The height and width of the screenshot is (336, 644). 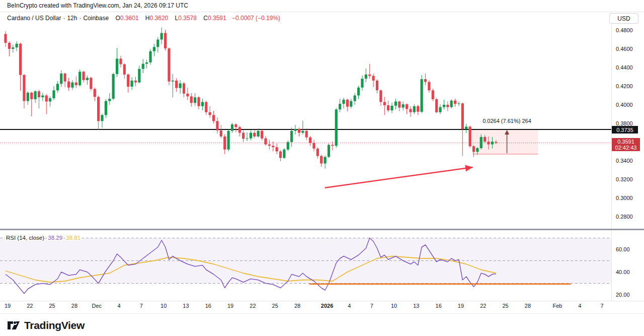 What do you see at coordinates (96, 18) in the screenshot?
I see `symbol-exchange: Coinbase` at bounding box center [96, 18].